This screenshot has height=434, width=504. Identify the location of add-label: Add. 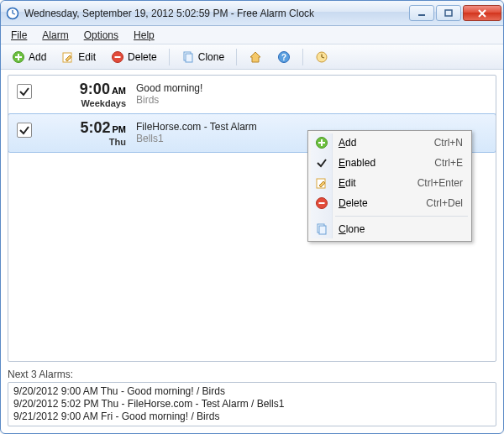
(37, 57).